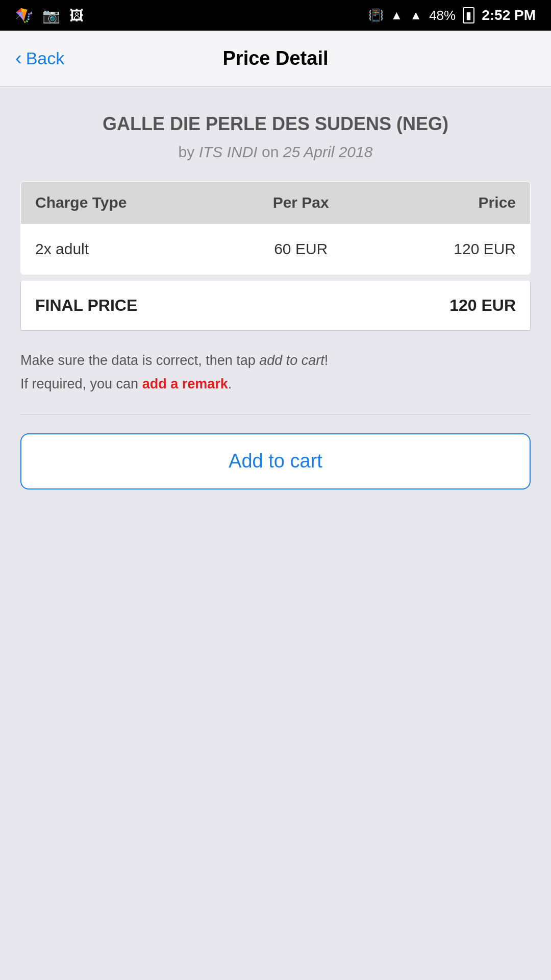 This screenshot has height=980, width=551. I want to click on status-bar-left-icons: 🪁 📷 🖼, so click(49, 15).